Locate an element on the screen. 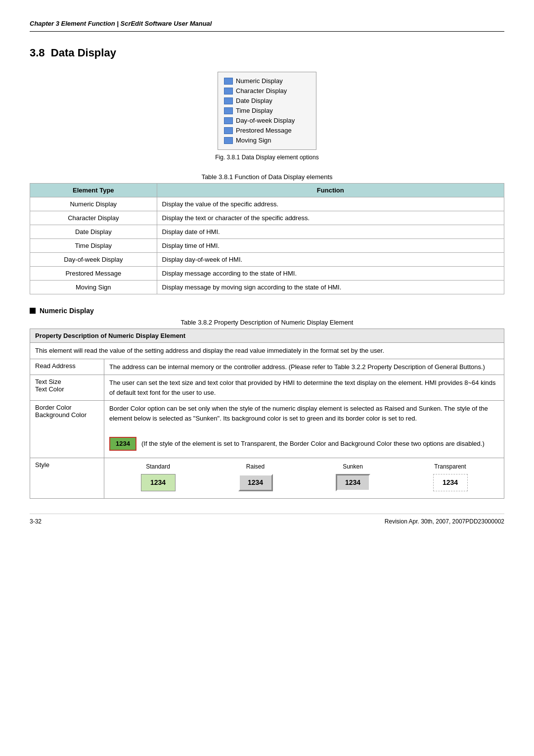 Image resolution: width=534 pixels, height=756 pixels. figure-container: Numeric Display Character Display Date D… is located at coordinates (267, 116).